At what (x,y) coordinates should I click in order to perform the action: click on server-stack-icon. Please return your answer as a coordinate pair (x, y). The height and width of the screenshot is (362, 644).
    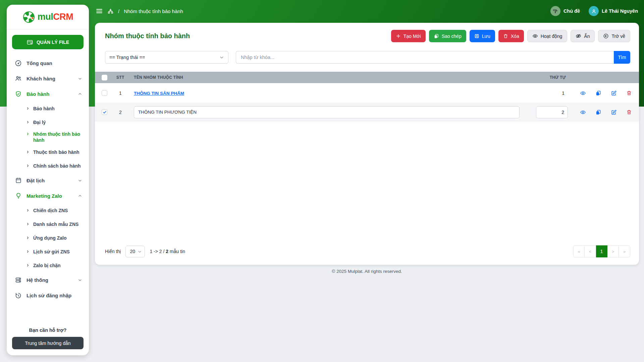
    Looking at the image, I should click on (18, 280).